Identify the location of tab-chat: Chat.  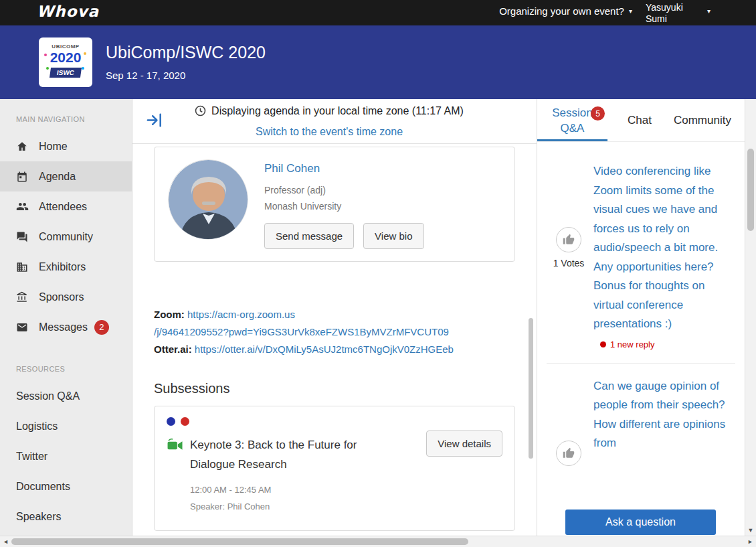
(640, 121).